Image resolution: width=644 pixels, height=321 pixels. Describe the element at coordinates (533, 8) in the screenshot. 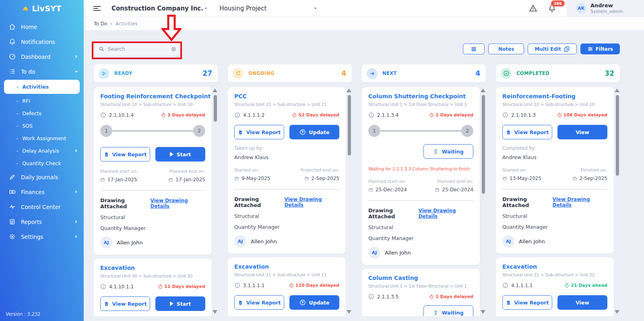

I see `alerts-button` at that location.